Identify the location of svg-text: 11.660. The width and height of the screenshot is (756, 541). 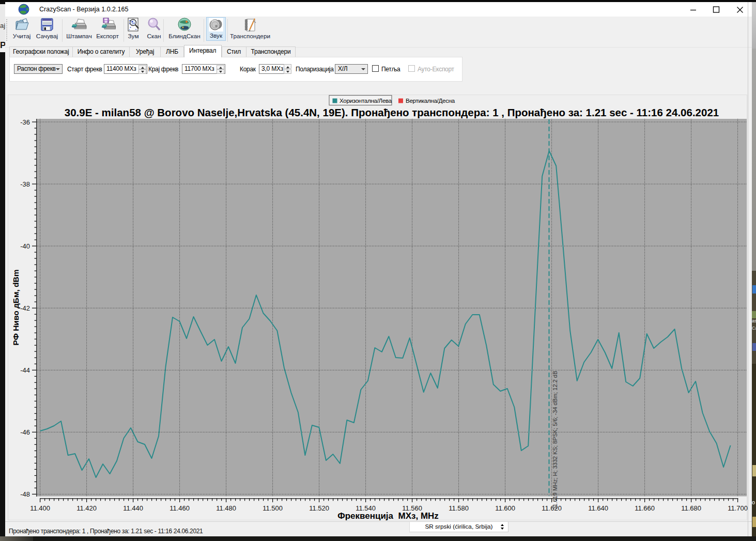
(645, 508).